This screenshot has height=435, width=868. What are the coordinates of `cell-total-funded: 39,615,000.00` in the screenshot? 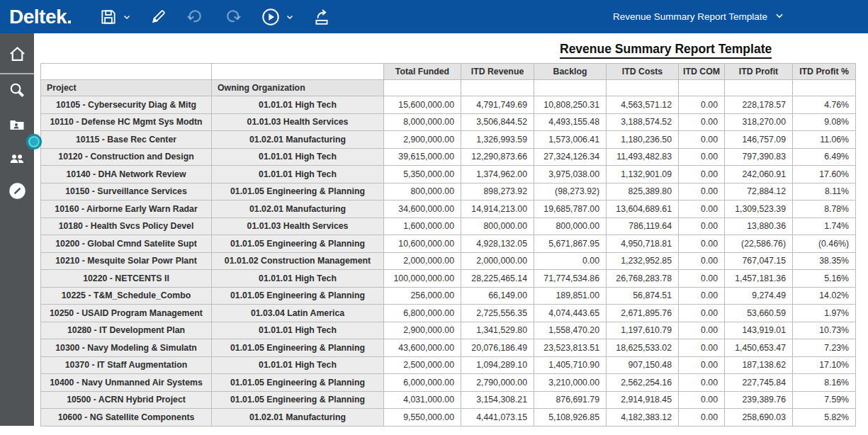 It's located at (422, 157).